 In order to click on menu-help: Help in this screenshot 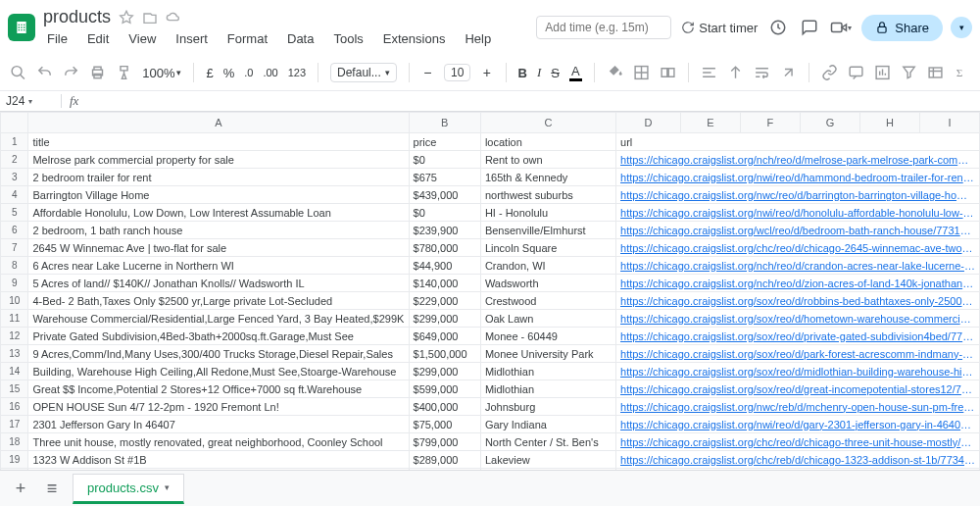, I will do `click(478, 39)`.